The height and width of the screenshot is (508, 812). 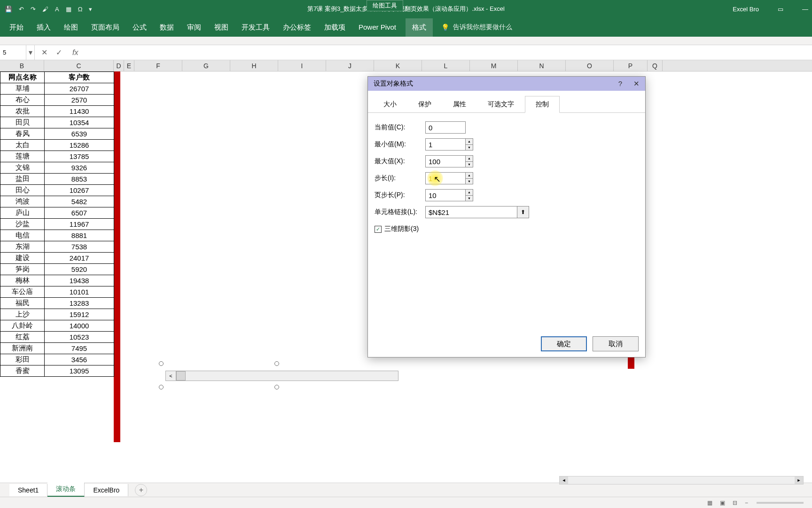 I want to click on tab-插入: 插入, so click(x=44, y=27).